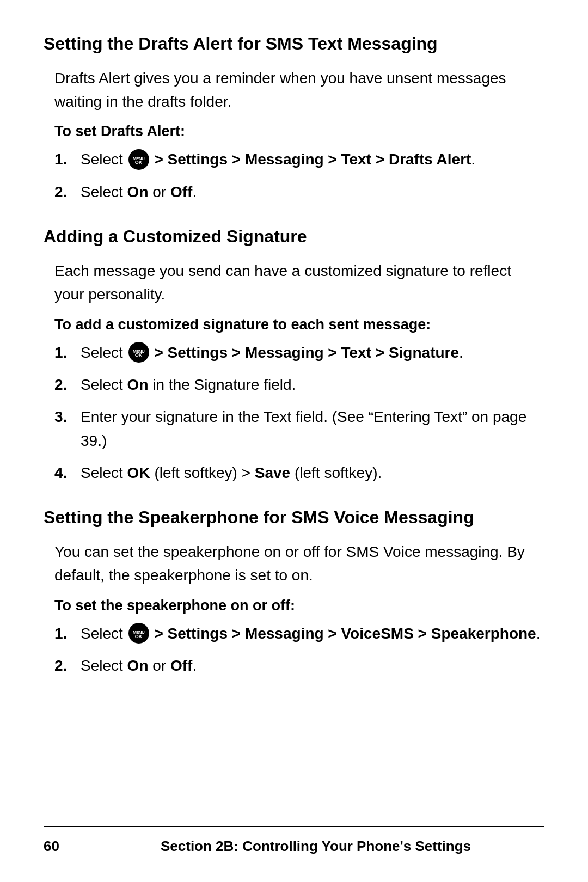 Image resolution: width=588 pixels, height=882 pixels. Describe the element at coordinates (316, 846) in the screenshot. I see `footer-section-title: Section 2B: Controlling Your Phone's Set…` at that location.